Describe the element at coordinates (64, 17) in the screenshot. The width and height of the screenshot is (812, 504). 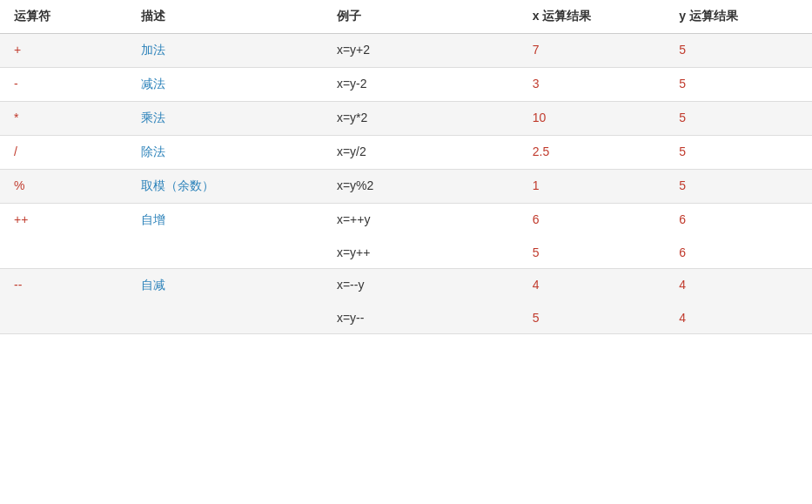
I see `header-operator: 运算符` at that location.